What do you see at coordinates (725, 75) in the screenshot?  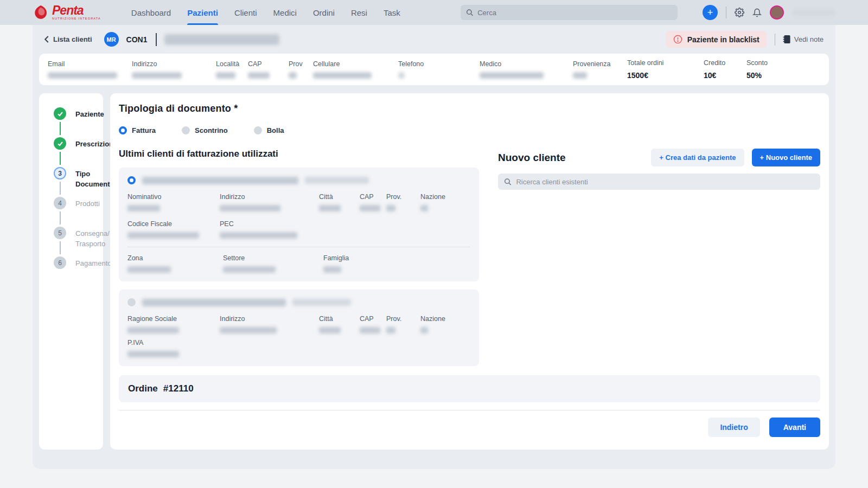 I see `credito-value: 10€` at bounding box center [725, 75].